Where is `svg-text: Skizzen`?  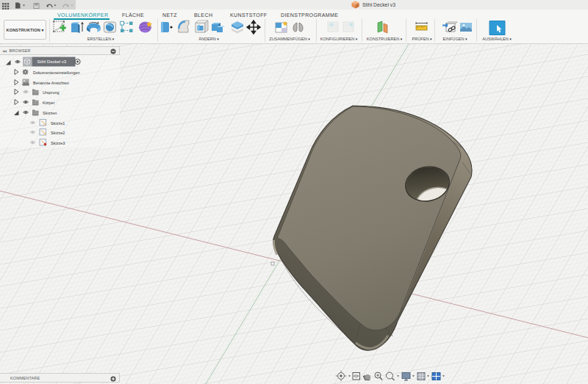 svg-text: Skizzen is located at coordinates (50, 112).